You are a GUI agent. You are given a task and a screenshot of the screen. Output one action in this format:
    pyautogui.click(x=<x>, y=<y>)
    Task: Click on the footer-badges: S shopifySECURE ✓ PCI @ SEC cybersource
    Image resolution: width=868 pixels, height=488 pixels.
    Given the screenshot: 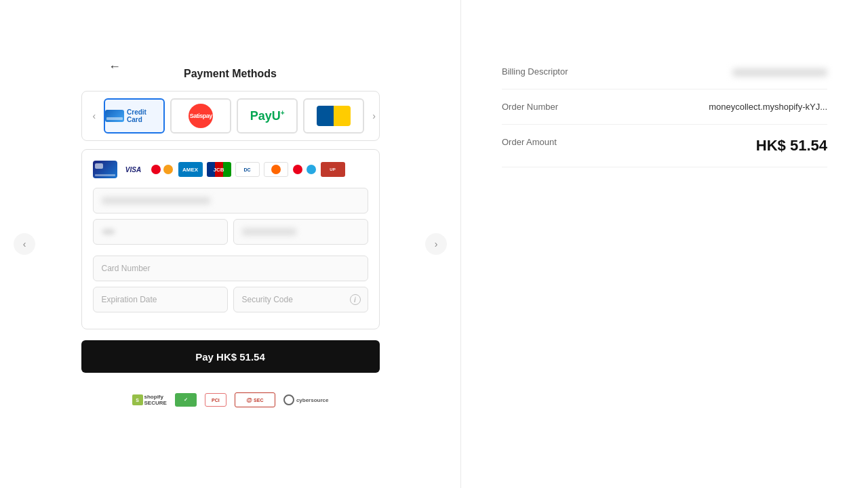 What is the action you would take?
    pyautogui.click(x=231, y=400)
    